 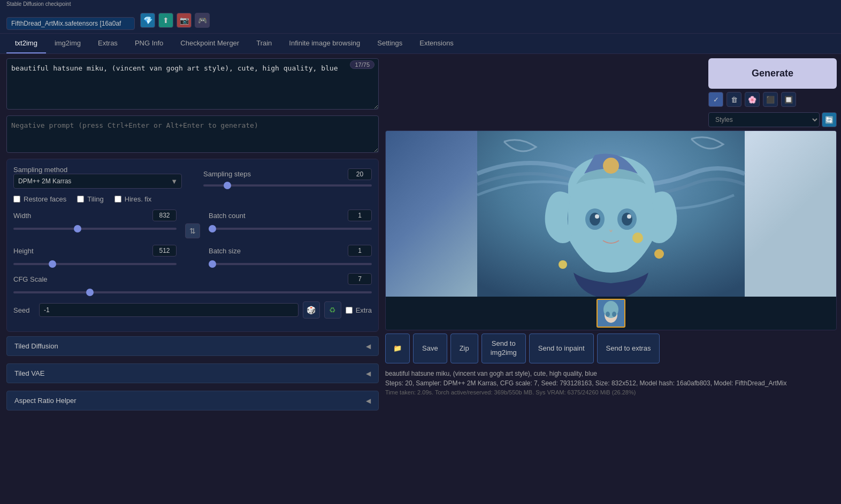 I want to click on height-col: Height 512, so click(x=95, y=255).